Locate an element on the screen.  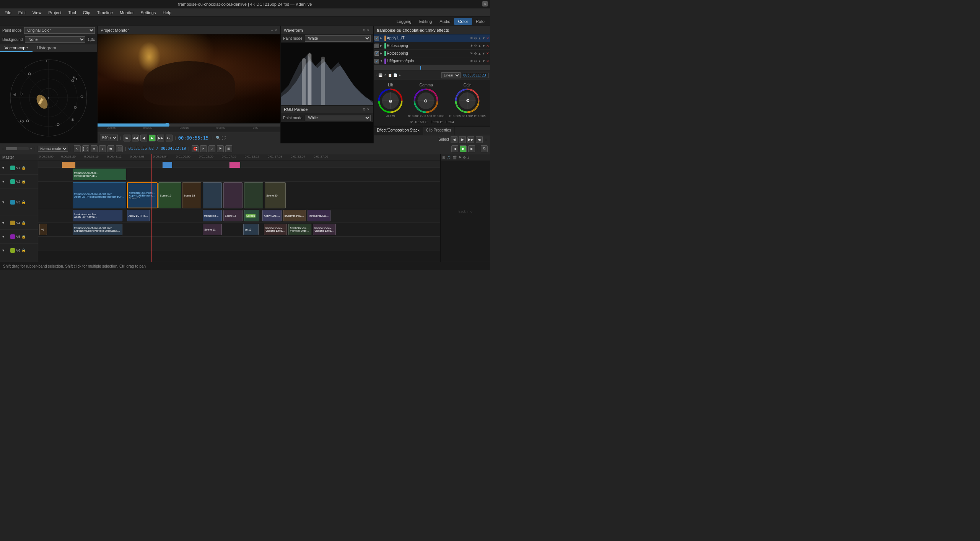
effect-roto2-settings: ⚙ is located at coordinates (475, 54).